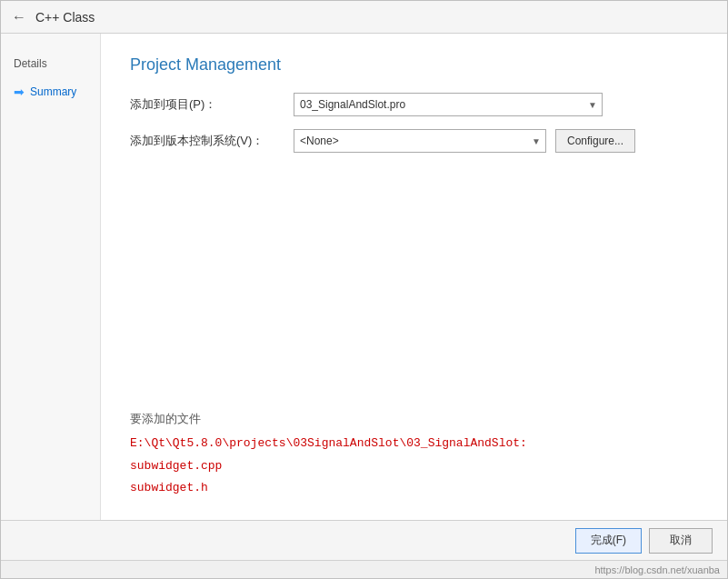 Image resolution: width=728 pixels, height=579 pixels. What do you see at coordinates (448, 105) in the screenshot?
I see `add-to-project-select: 03_SignalAndSlot.pro` at bounding box center [448, 105].